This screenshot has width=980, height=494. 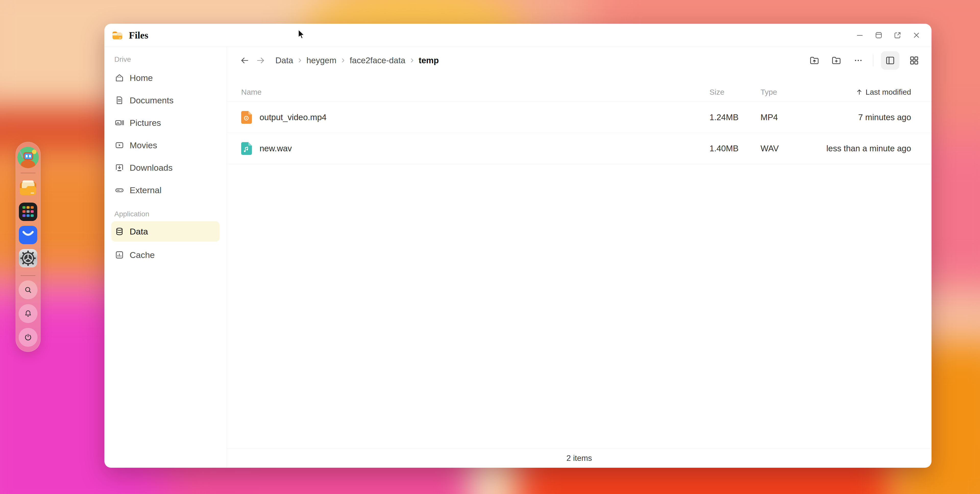 I want to click on window-title: Files, so click(x=138, y=35).